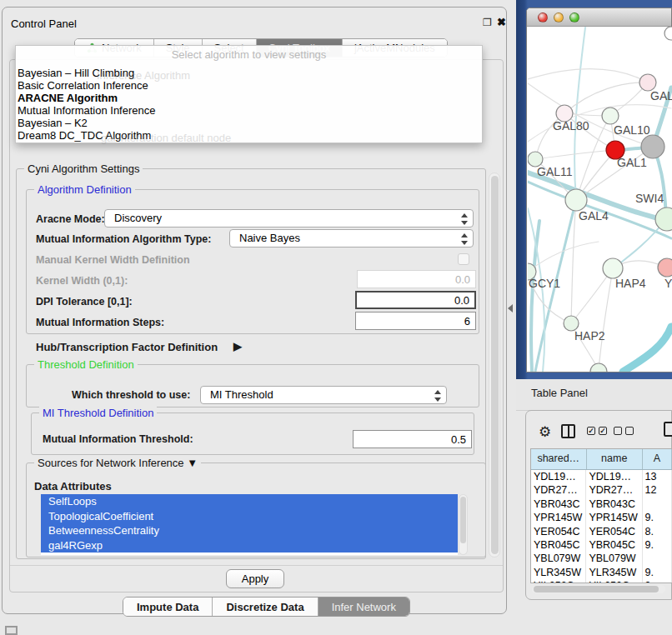 Image resolution: width=672 pixels, height=635 pixels. What do you see at coordinates (559, 18) in the screenshot?
I see `minimize-traffic-light-icon` at bounding box center [559, 18].